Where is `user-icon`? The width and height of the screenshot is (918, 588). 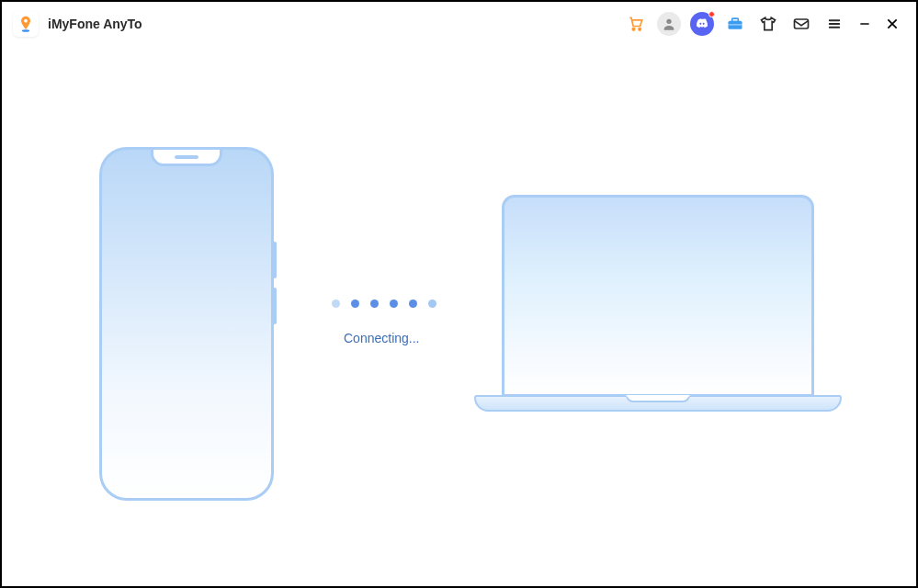 user-icon is located at coordinates (669, 24).